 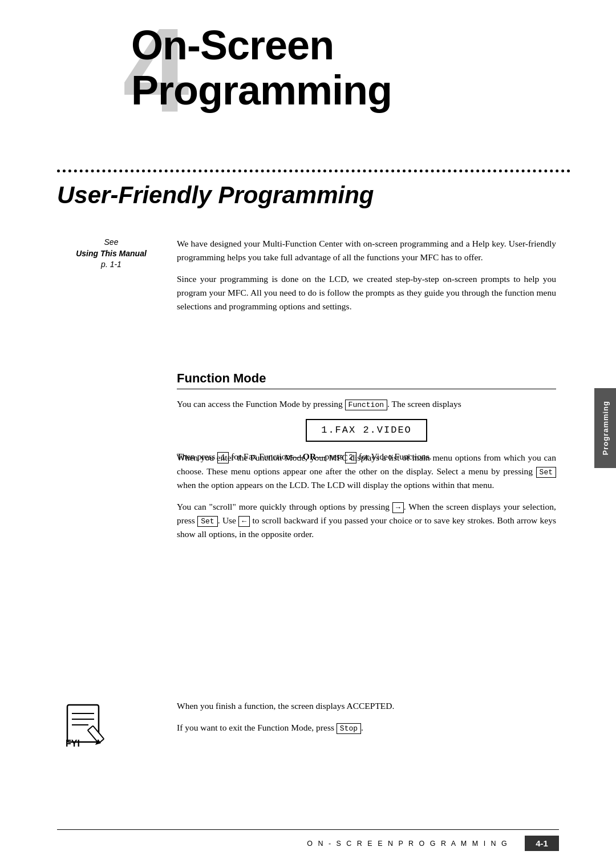 I want to click on fyi-icon: FYI, so click(x=91, y=728).